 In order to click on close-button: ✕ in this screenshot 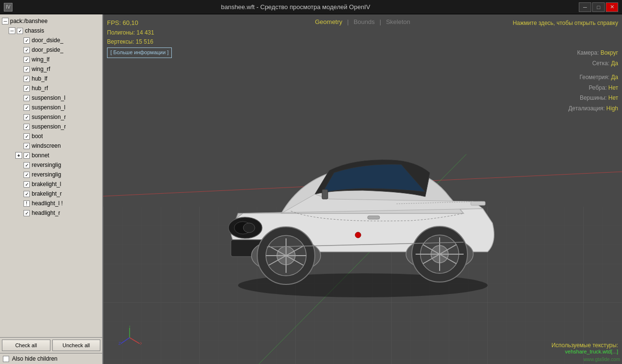, I will do `click(612, 7)`.